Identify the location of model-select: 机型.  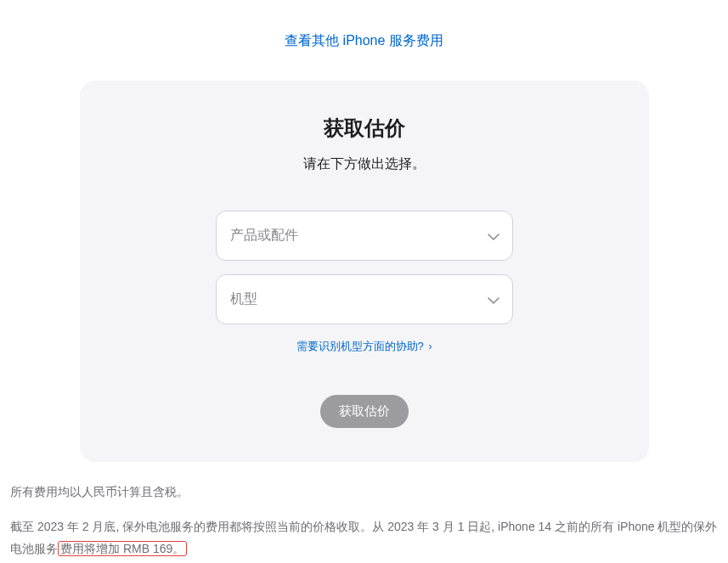
(364, 299).